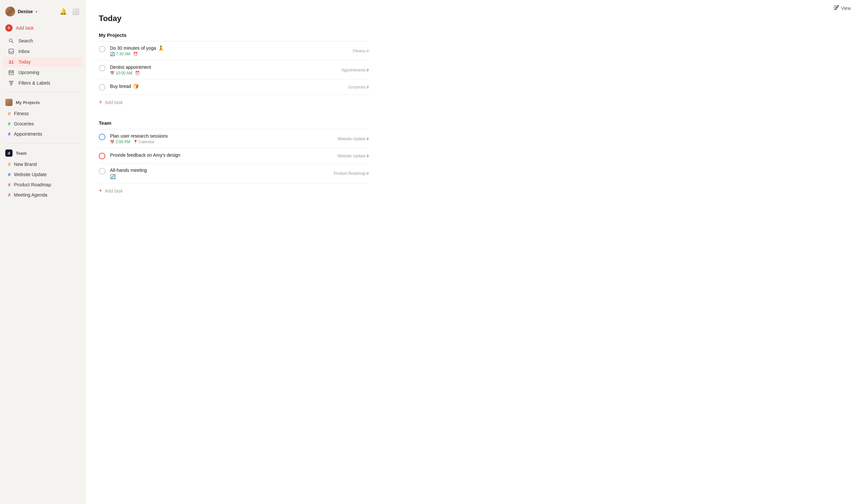 Image resolution: width=864 pixels, height=504 pixels. Describe the element at coordinates (25, 62) in the screenshot. I see `sidebar-item-today-label: Today` at that location.